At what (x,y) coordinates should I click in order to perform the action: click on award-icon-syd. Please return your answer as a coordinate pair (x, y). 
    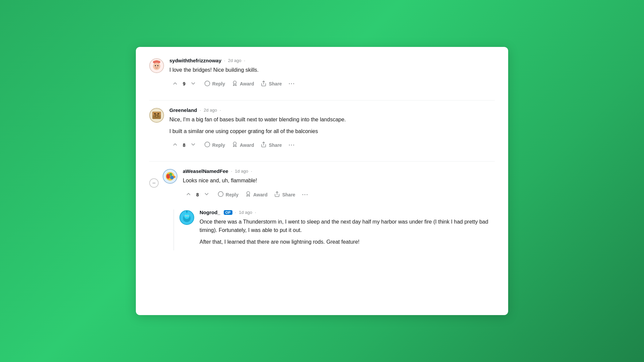
    Looking at the image, I should click on (235, 84).